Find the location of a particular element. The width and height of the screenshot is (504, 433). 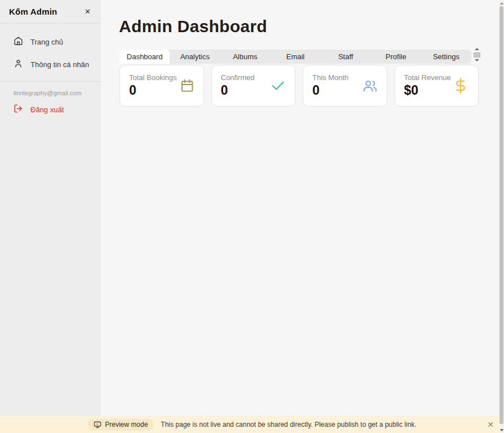

tab-label: Profile is located at coordinates (396, 56).